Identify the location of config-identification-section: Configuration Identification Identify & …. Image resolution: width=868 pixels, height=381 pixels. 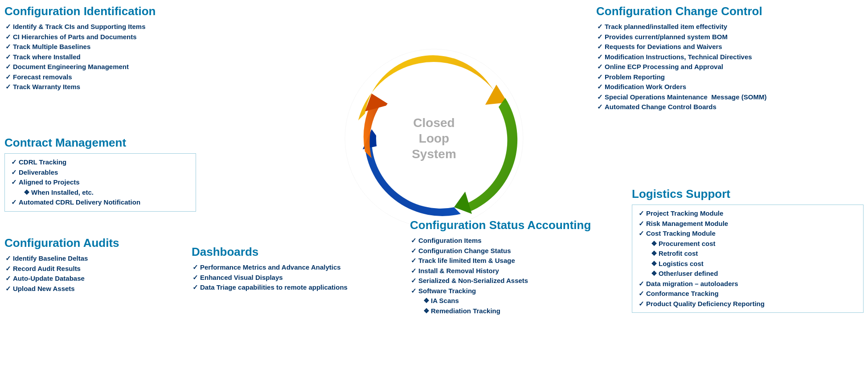
(100, 48).